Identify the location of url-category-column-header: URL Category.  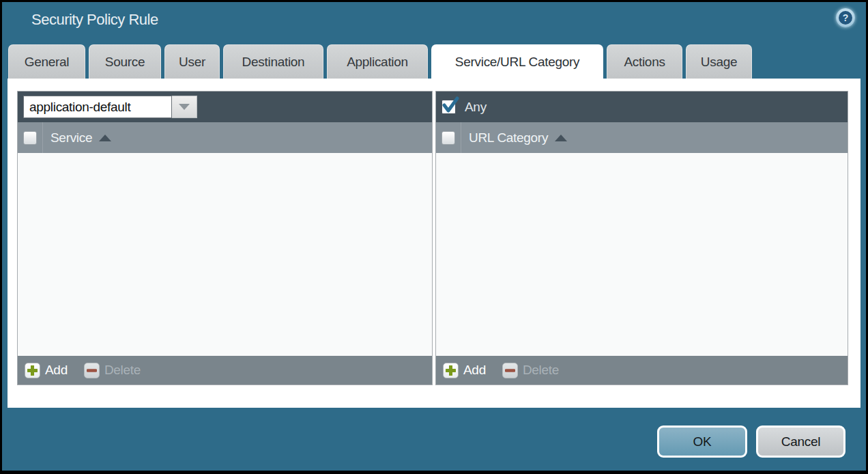
(508, 138).